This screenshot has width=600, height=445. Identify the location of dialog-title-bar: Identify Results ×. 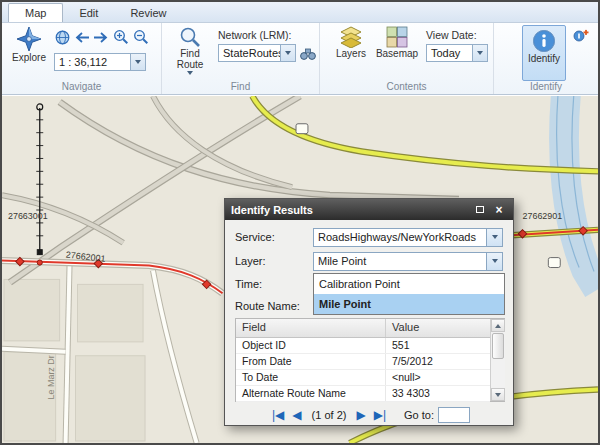
(369, 210).